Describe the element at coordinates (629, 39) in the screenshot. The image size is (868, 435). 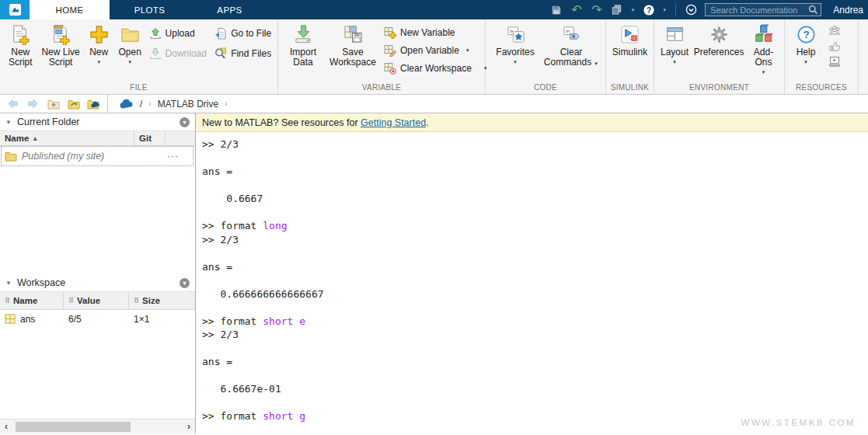
I see `simulink-button: Simulink` at that location.